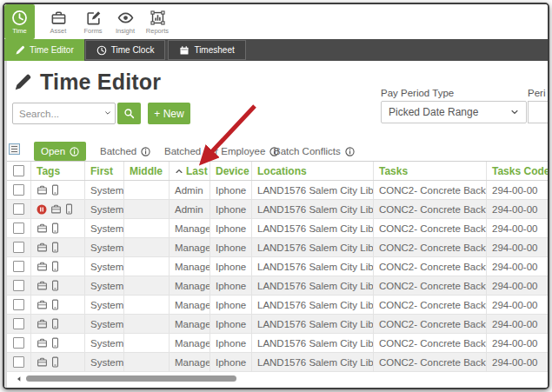 The image size is (552, 392). Describe the element at coordinates (430, 170) in the screenshot. I see `column-header-tasks: Tasks` at that location.